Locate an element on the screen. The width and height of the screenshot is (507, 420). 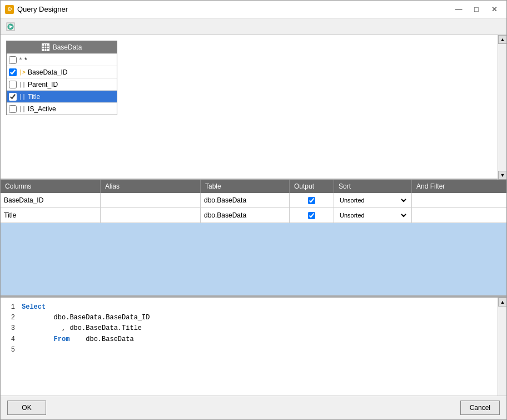
sql-scrollbar: ▲ ▼ is located at coordinates (502, 347).